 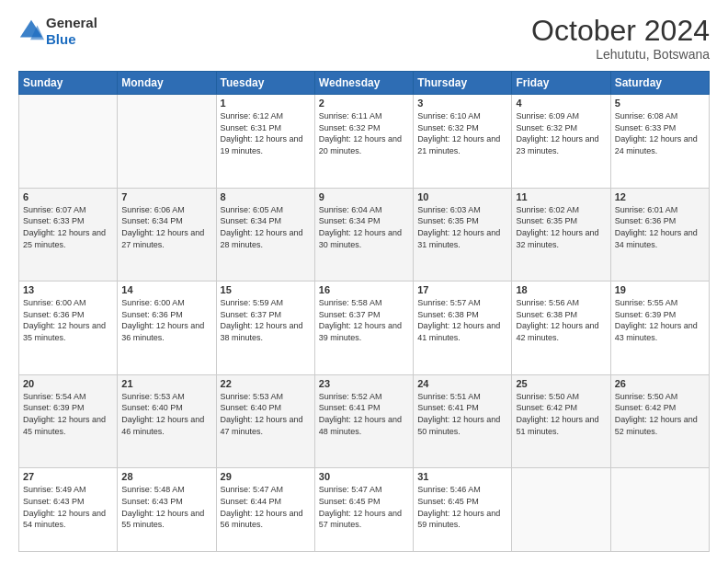 What do you see at coordinates (462, 320) in the screenshot?
I see `day-info: Sunrise: 5:57 AMSunset: 6:38 PMDaylight:…` at bounding box center [462, 320].